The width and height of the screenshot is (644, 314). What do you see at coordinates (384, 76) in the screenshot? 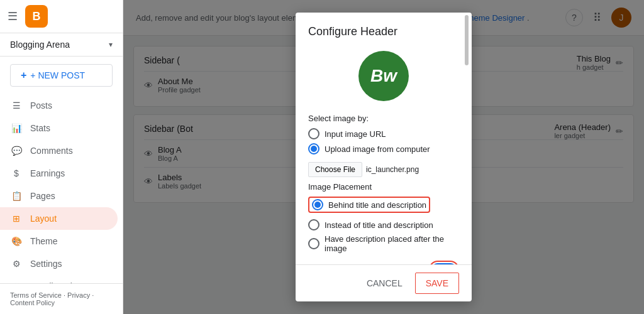
I see `modal-logo-text: Bw` at bounding box center [384, 76].